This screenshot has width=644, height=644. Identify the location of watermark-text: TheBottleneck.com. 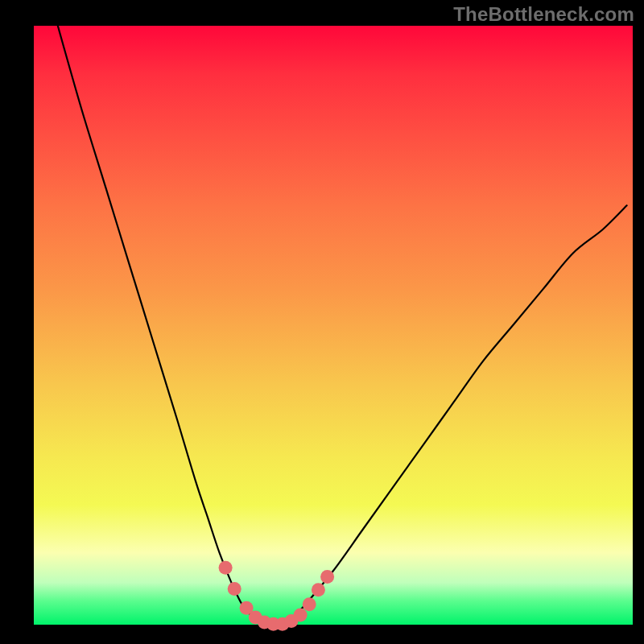
(544, 14).